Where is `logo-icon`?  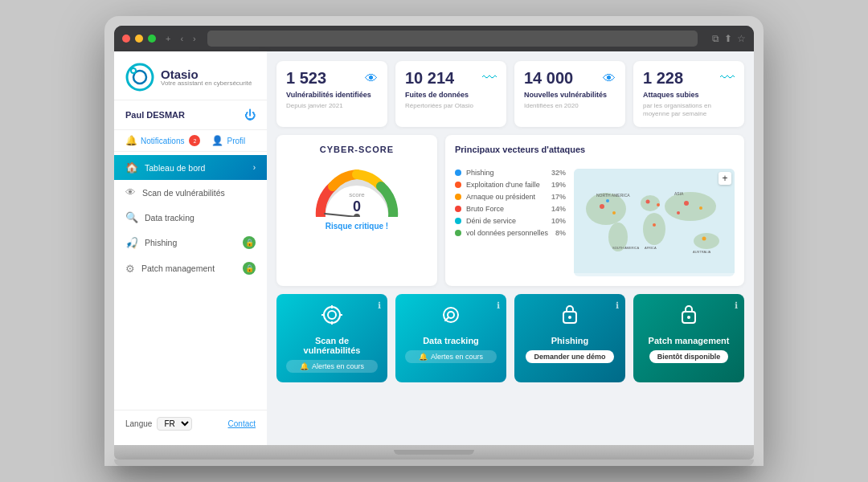
logo-icon is located at coordinates (140, 77).